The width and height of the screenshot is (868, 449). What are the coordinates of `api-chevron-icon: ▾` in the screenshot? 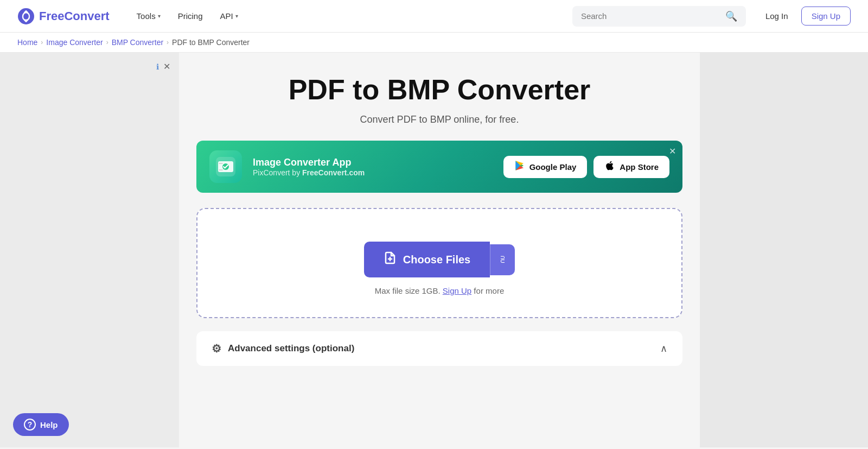 It's located at (237, 16).